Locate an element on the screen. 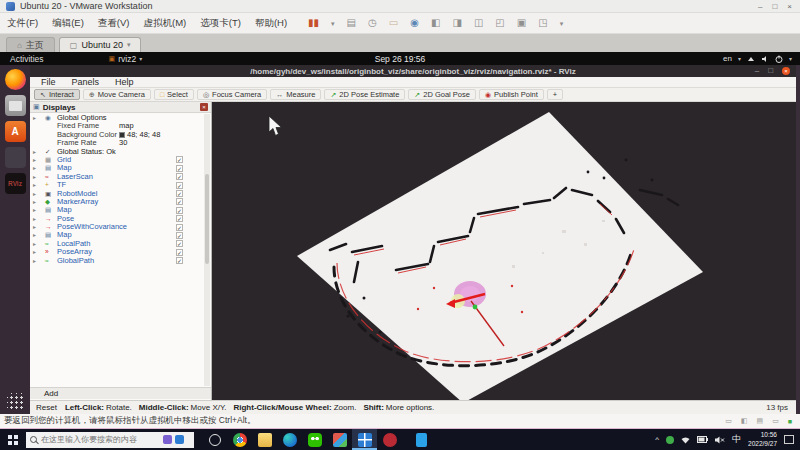 This screenshot has width=800, height=450. taskbar-app-vmware-workstation is located at coordinates (364, 440).